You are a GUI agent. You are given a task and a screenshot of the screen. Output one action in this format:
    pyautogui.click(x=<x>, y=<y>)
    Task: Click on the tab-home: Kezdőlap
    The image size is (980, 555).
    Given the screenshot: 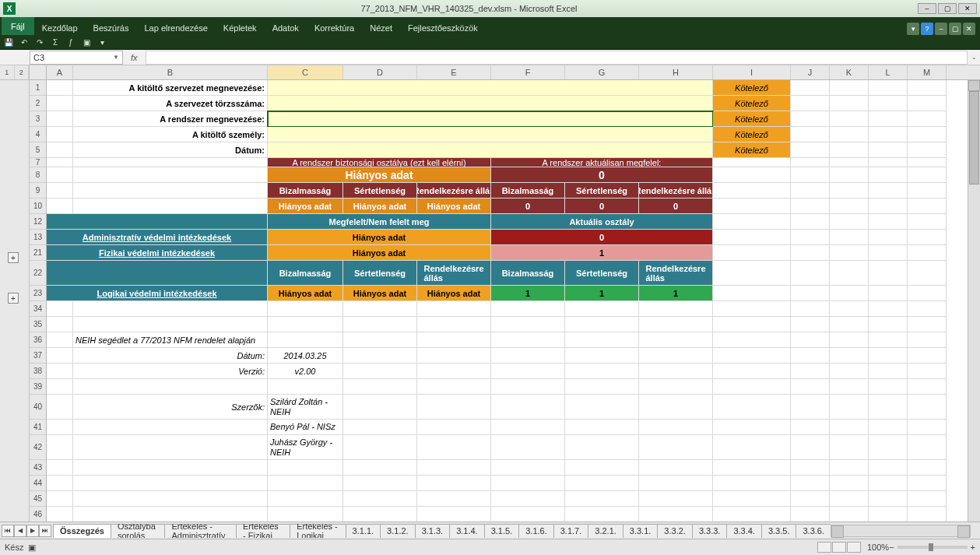 What is the action you would take?
    pyautogui.click(x=60, y=28)
    